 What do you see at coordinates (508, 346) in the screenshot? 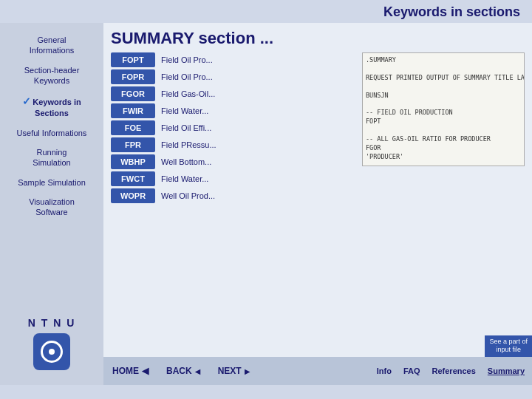
I see `see-part-badge: See a part of input file` at bounding box center [508, 346].